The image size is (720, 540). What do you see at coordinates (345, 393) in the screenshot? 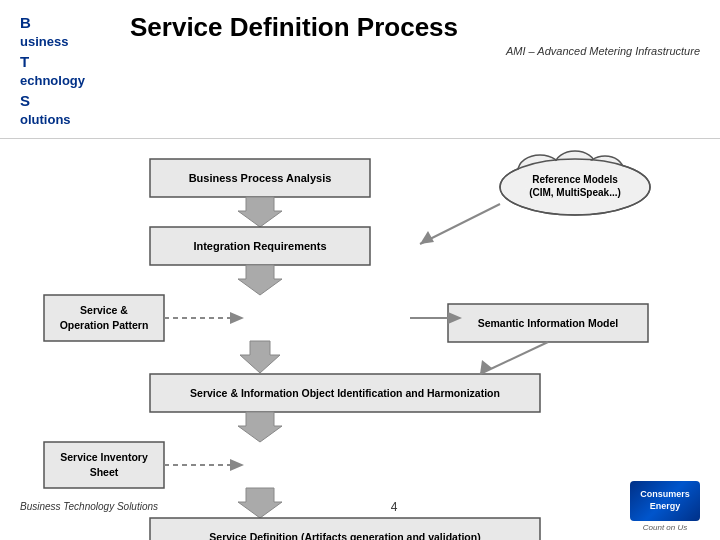
I see `sioh-label: Service & Information Object Identificat…` at bounding box center [345, 393].